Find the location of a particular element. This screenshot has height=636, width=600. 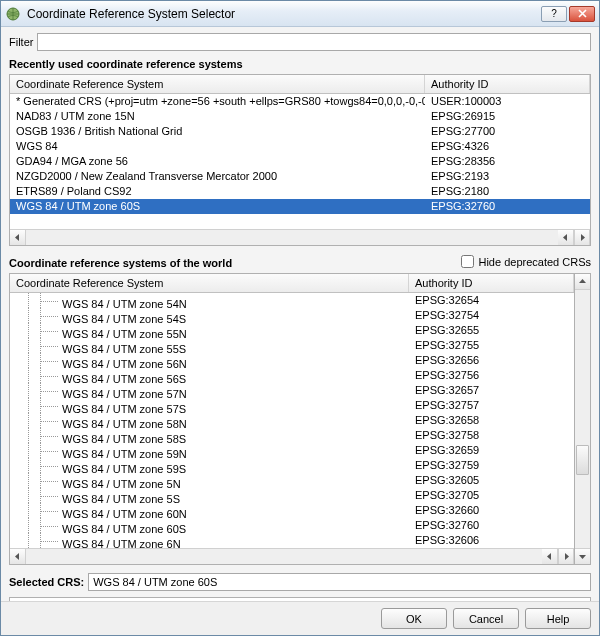

crs-auth-cell: EPSG:32659 is located at coordinates (492, 450).